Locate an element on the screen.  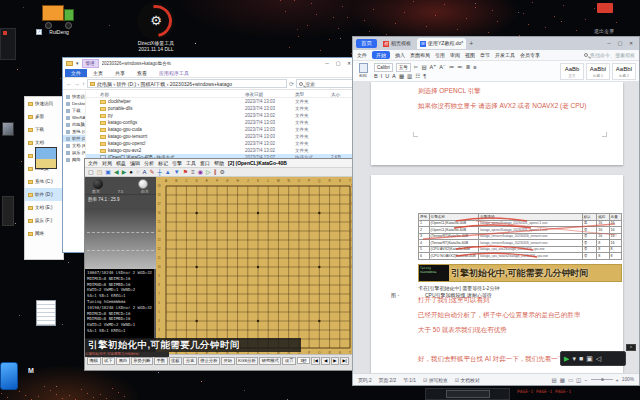
go-menu-3: 编辑 is located at coordinates (135, 163).